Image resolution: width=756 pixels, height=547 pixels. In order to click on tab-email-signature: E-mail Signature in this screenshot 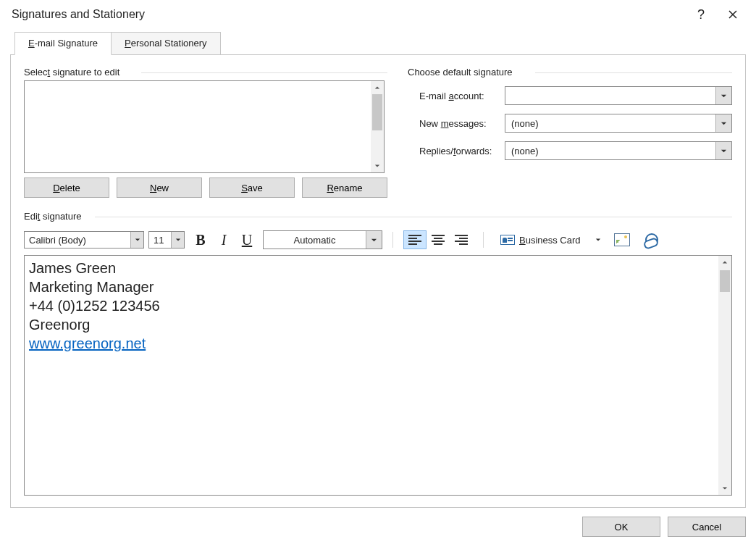, I will do `click(63, 43)`.